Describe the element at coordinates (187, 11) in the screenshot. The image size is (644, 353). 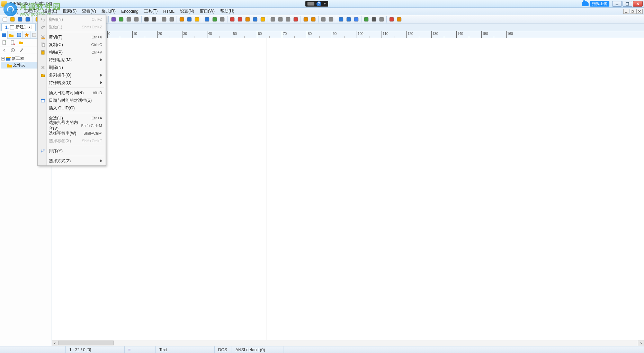
I see `menu-settings: 设置(N)` at that location.